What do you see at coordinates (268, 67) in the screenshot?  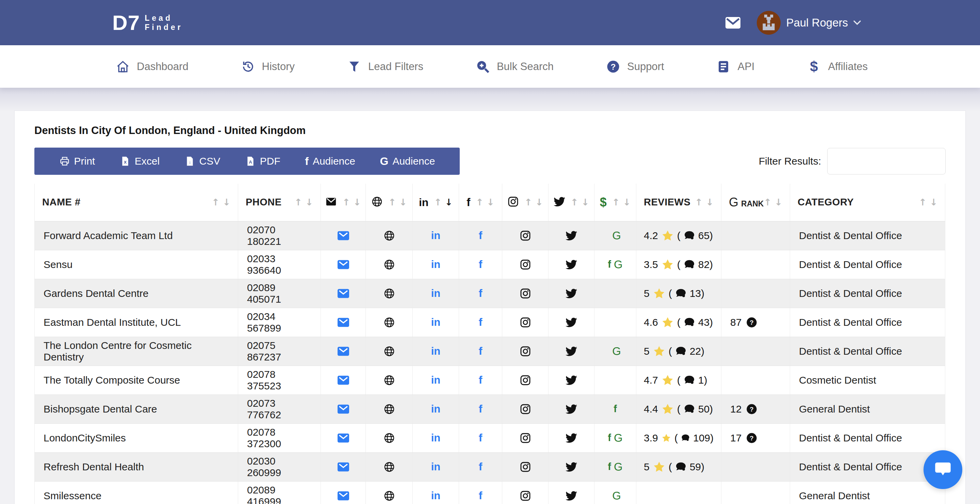 I see `nav-item-history: History` at bounding box center [268, 67].